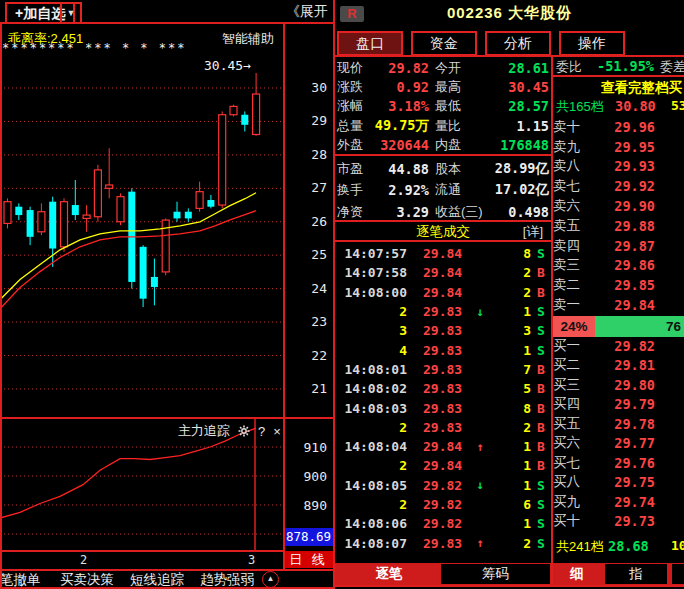  I want to click on tick-row: 229.832B, so click(443, 428).